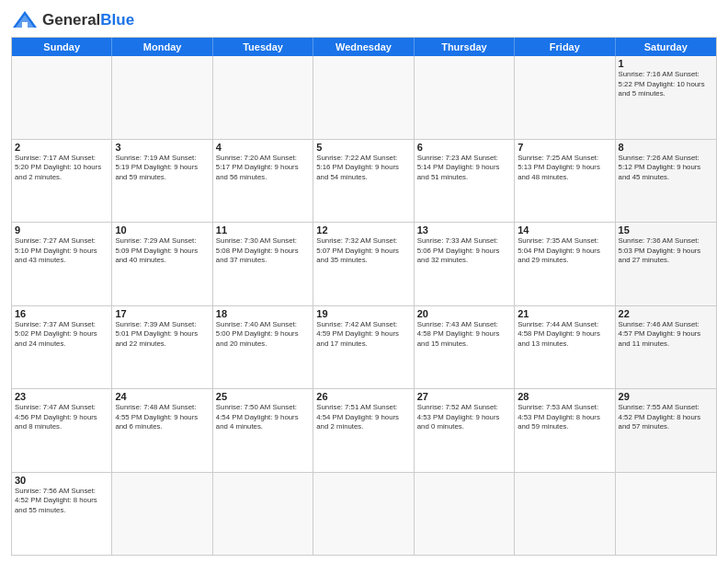 The width and height of the screenshot is (728, 563). I want to click on sun-info: Sunrise: 7:33 AM Sunset: 5:06 PM Dayligh…, so click(464, 251).